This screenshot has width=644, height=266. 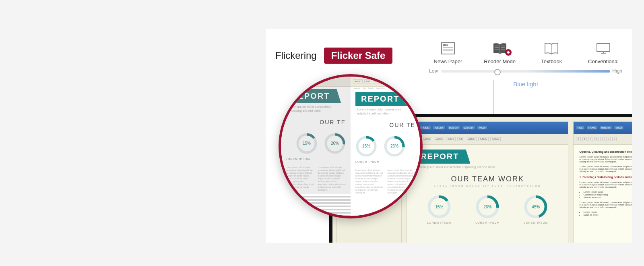 What do you see at coordinates (316, 146) in the screenshot?
I see `lens-half-flickering: AaBbCcAaBbCcAaBbCc REPORT Lorem ipsum do…` at bounding box center [316, 146].